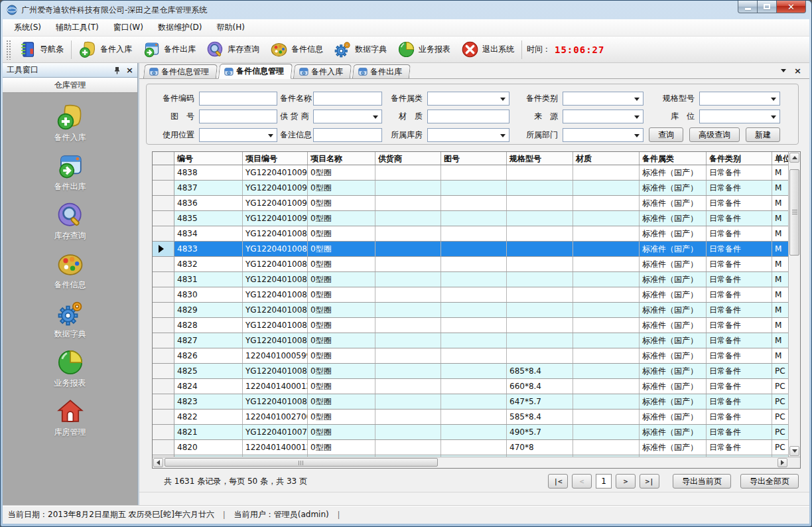  I want to click on table-cell: 490*5.7, so click(540, 432).